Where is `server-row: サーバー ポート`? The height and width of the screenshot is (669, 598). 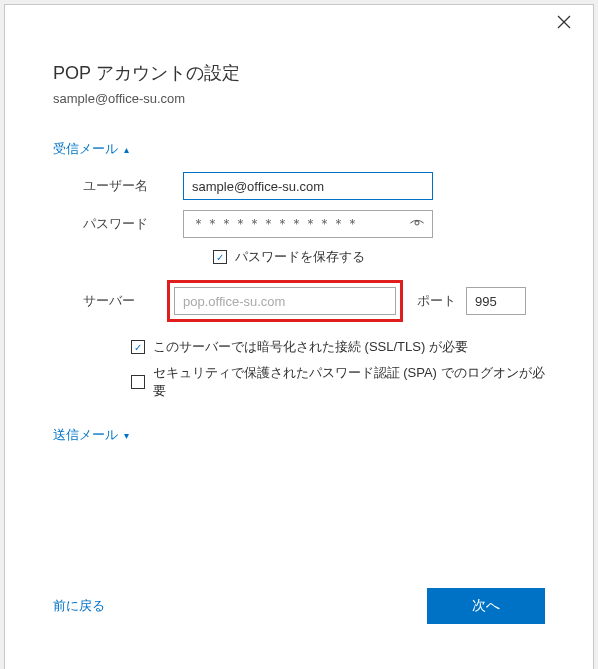
server-row: サーバー ポート is located at coordinates (299, 301).